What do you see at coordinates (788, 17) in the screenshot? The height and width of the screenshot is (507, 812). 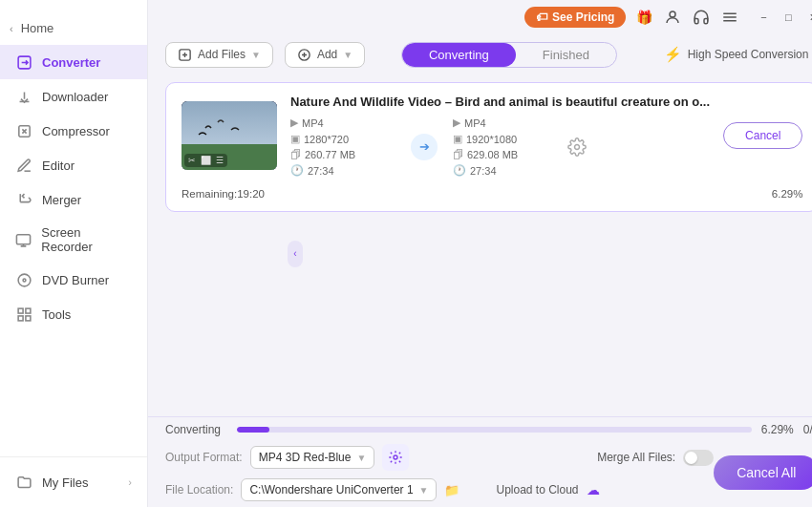 I see `maximize-button: □` at bounding box center [788, 17].